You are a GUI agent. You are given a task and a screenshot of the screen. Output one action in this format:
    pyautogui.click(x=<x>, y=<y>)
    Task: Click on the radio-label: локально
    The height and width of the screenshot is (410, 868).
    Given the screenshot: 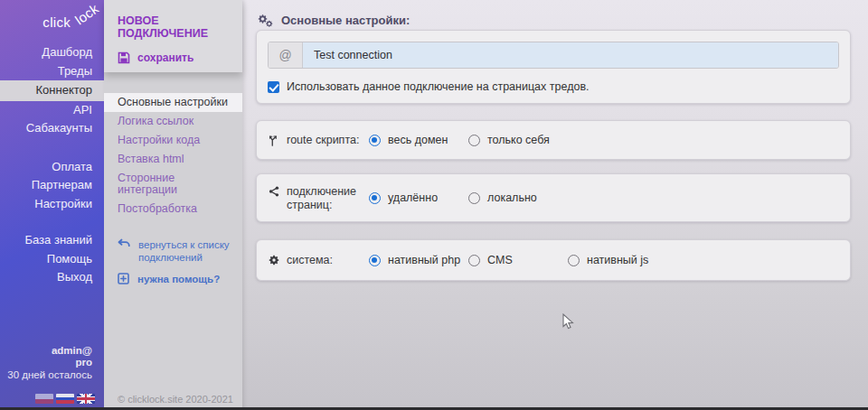 What is the action you would take?
    pyautogui.click(x=512, y=198)
    